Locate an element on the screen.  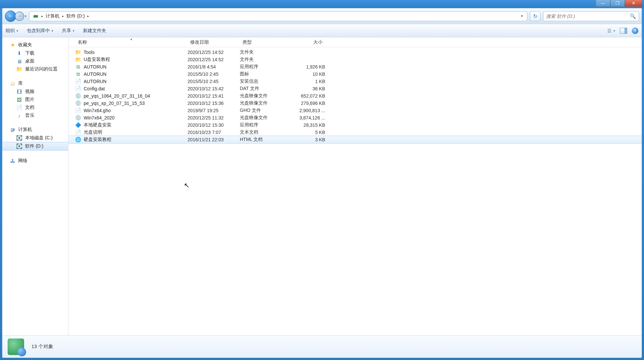
sidebar-item-drive-d: 💽 软件 (D:) is located at coordinates (35, 146).